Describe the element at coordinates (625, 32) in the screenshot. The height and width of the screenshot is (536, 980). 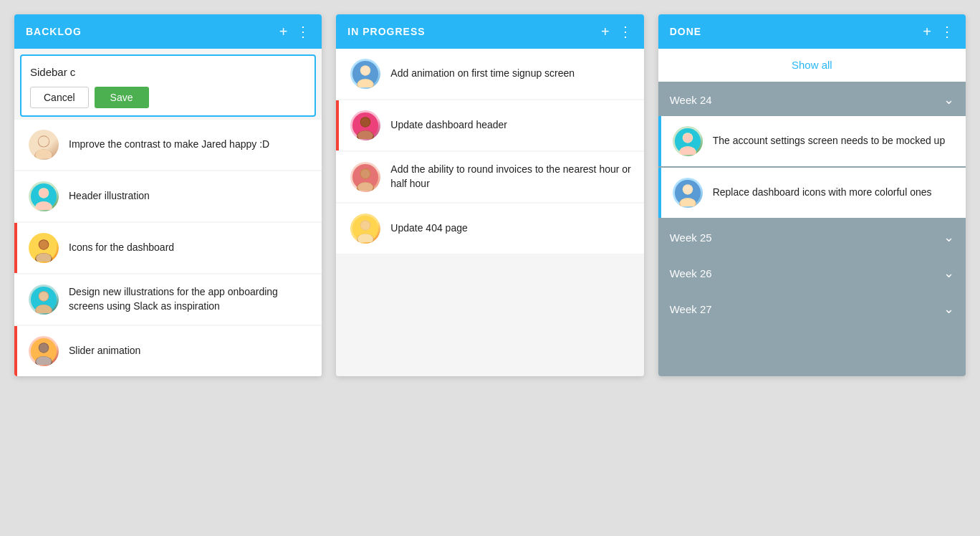
I see `in-progress-menu-button: ⋮` at that location.